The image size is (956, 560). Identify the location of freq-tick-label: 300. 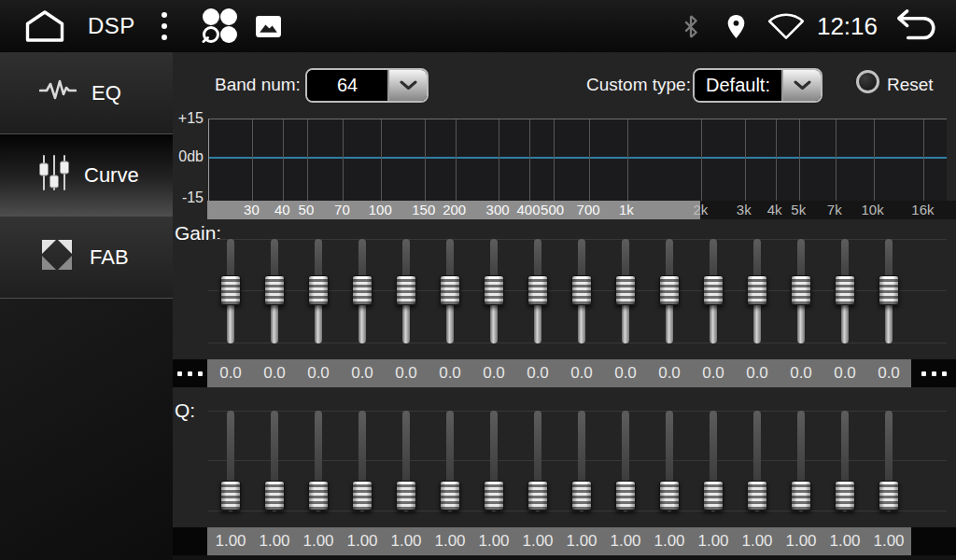
(499, 209).